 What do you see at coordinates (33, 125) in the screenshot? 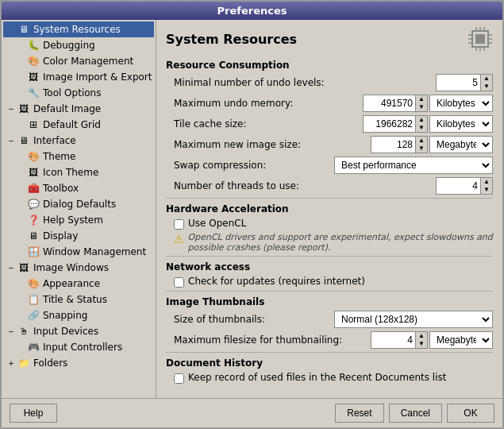
I see `grid-icon: ⊞` at bounding box center [33, 125].